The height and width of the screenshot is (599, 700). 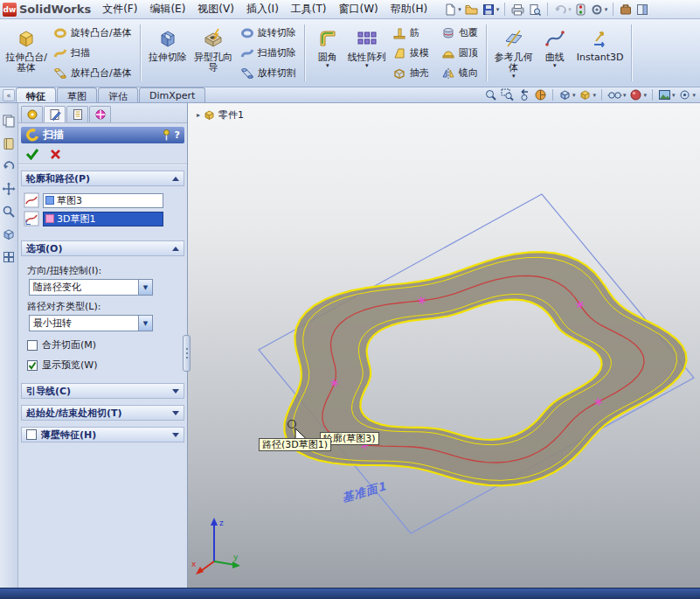 What do you see at coordinates (626, 10) in the screenshot?
I see `toolbox-icon` at bounding box center [626, 10].